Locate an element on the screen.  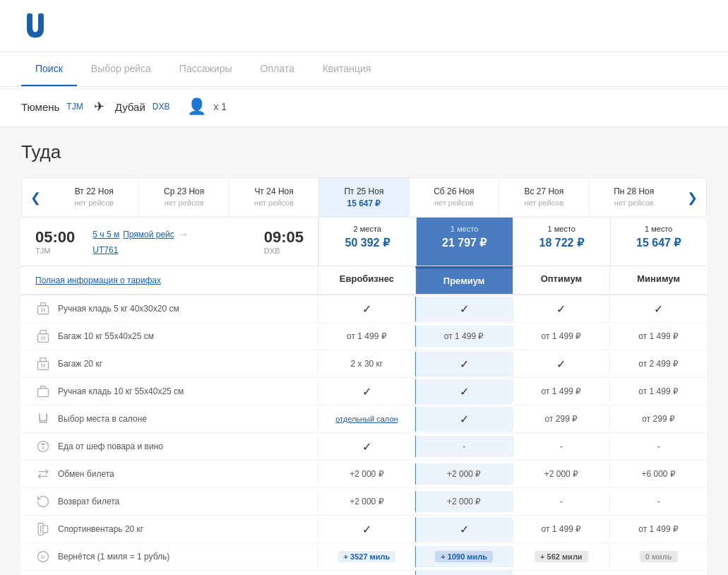
nav-item-select-flight: Выбор рейса is located at coordinates (121, 69).